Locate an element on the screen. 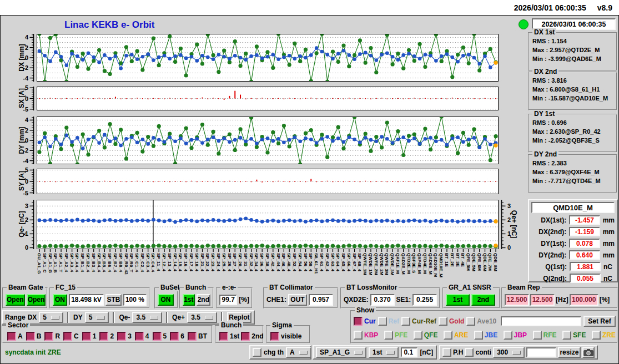 Image resolution: width=619 pixels, height=364 pixels. sector-checkbox-R is located at coordinates (49, 336).